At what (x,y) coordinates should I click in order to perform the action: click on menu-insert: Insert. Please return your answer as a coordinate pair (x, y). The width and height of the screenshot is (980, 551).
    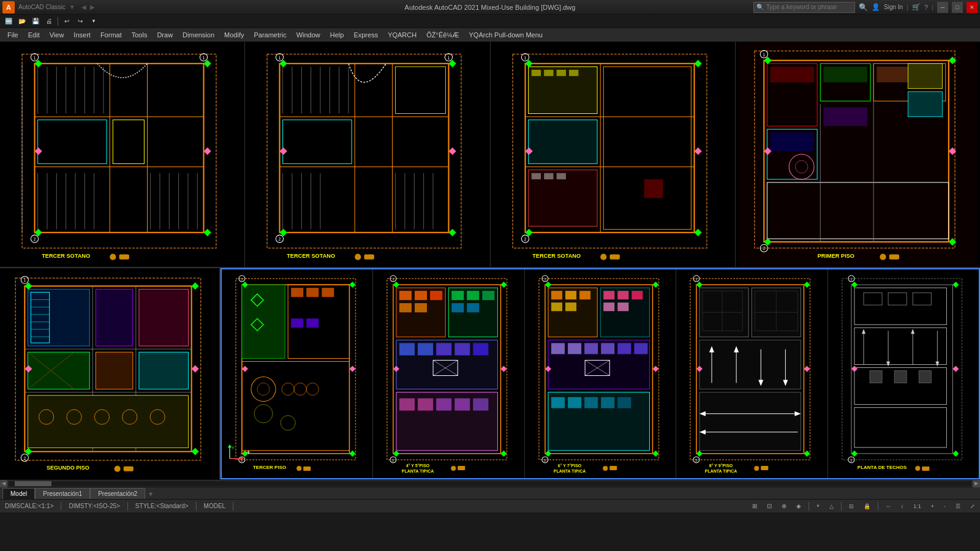
    Looking at the image, I should click on (82, 35).